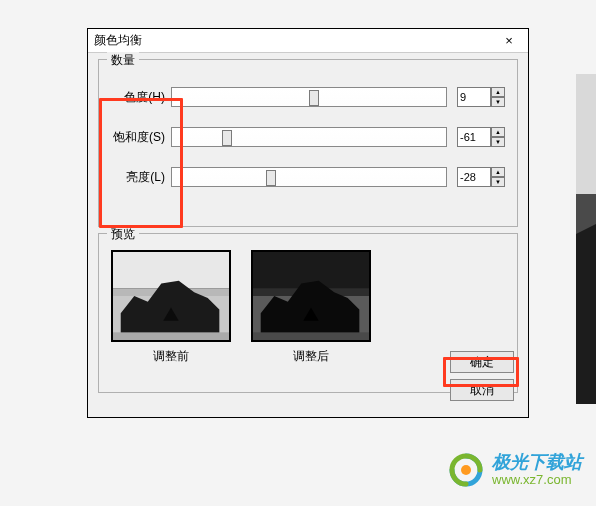  Describe the element at coordinates (308, 97) in the screenshot. I see `row-hue: 色度(H) ▲ ▼` at that location.